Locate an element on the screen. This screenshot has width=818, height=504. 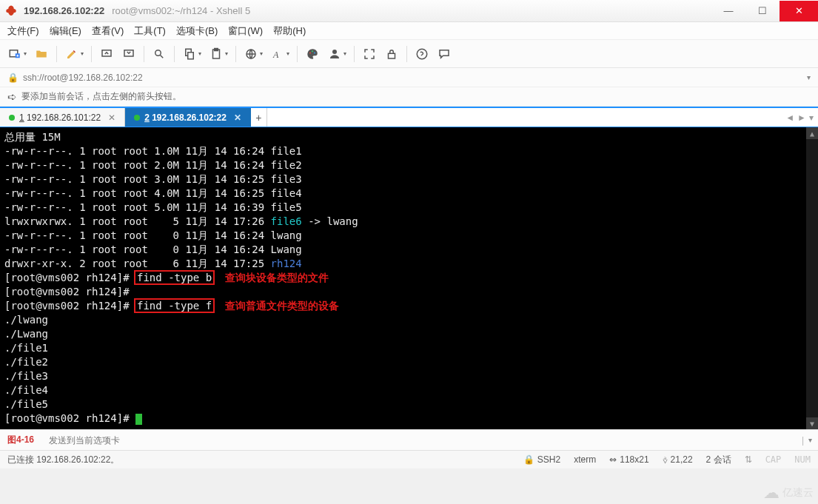
tab-session-1: 1 192.168.26.101:22 ✕ is located at coordinates (62, 117).